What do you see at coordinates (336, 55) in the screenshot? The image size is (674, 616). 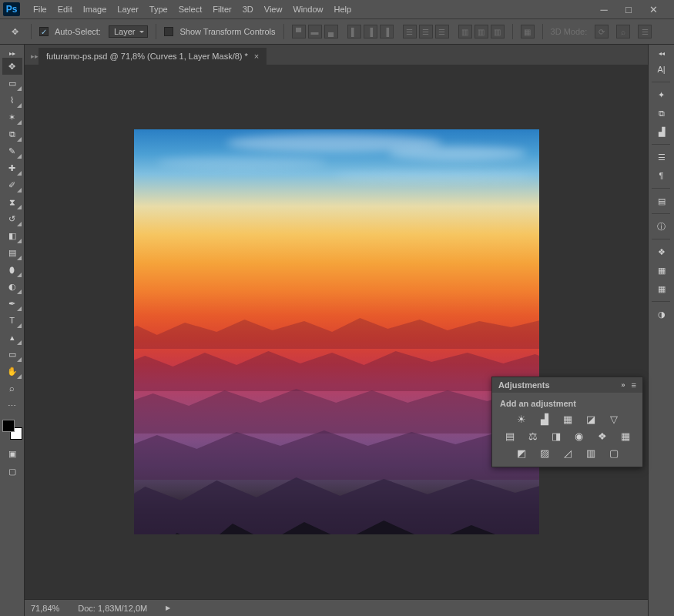 I see `document-tabs: ▸▸ futuramo-ps.psd @ 71,8% (Curves 1, La…` at bounding box center [336, 55].